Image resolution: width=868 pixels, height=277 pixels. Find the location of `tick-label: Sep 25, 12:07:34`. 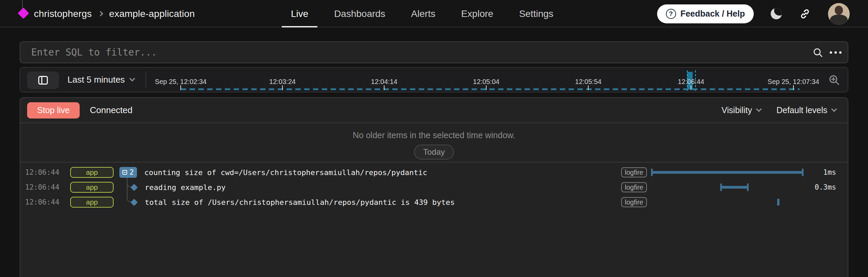

tick-label: Sep 25, 12:07:34 is located at coordinates (793, 82).